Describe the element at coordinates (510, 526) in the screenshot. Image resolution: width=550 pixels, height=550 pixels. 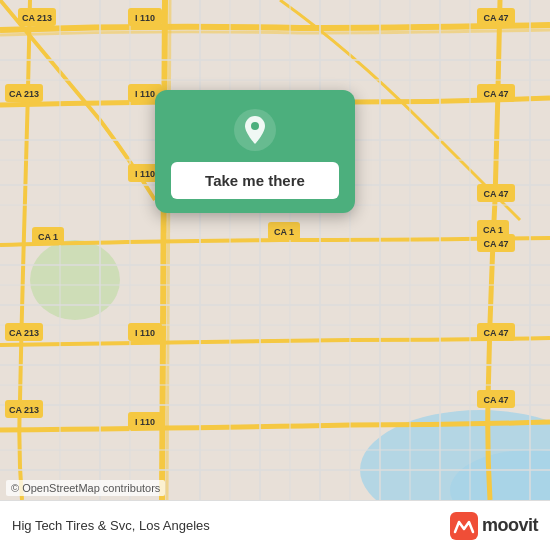
I see `moovit-brand-text: moovit` at that location.